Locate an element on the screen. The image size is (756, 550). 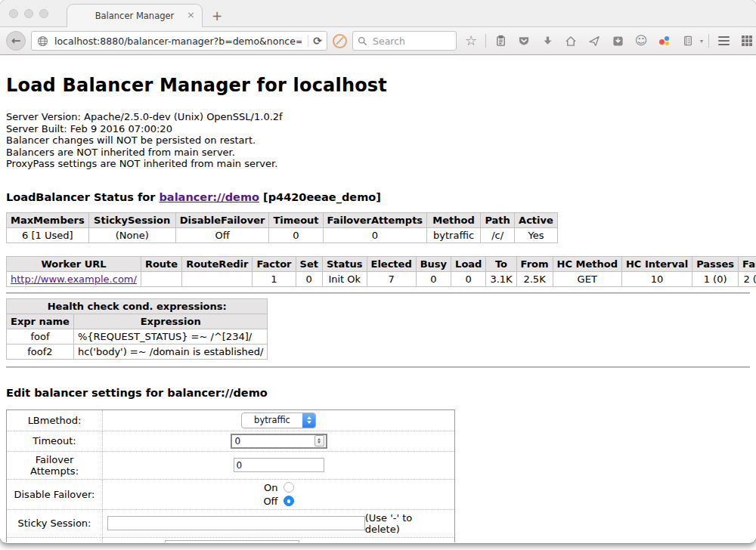
timeout-input: 0 is located at coordinates (279, 441).